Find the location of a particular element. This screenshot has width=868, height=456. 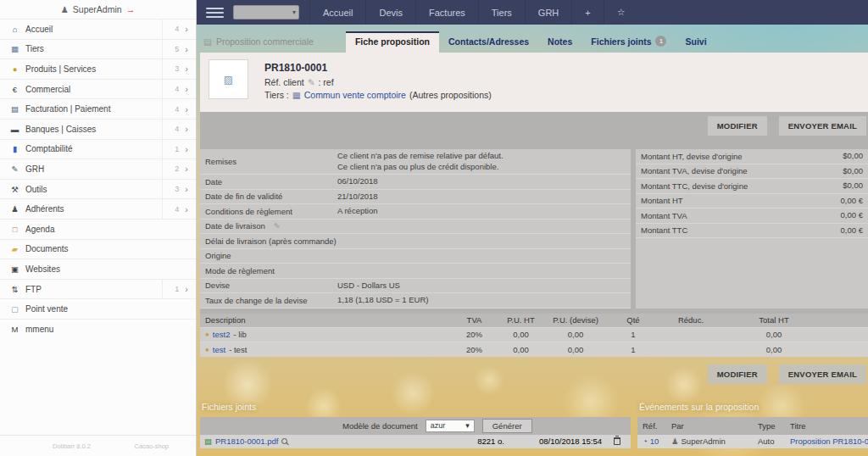

sidebar-item-facturation-paiement: ▤ Facturation | Paiement 4 › is located at coordinates (98, 108).